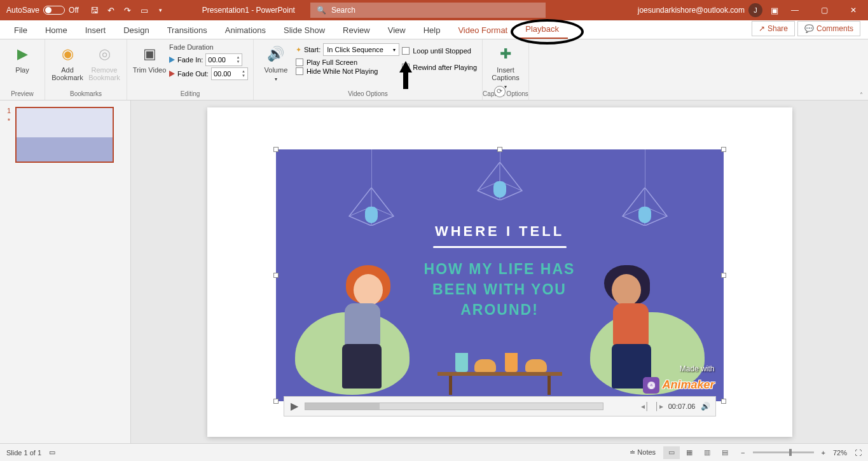 Image resolution: width=868 pixels, height=461 pixels. What do you see at coordinates (23, 70) in the screenshot?
I see `ribbon-group-preview: ▶ Play Preview` at bounding box center [23, 70].